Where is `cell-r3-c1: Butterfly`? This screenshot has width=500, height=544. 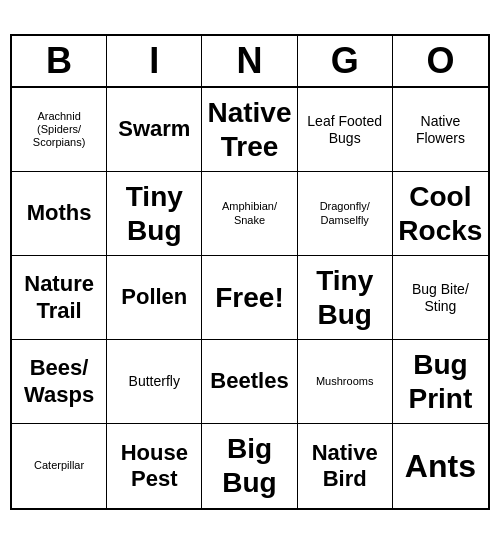 cell-r3-c1: Butterfly is located at coordinates (154, 382).